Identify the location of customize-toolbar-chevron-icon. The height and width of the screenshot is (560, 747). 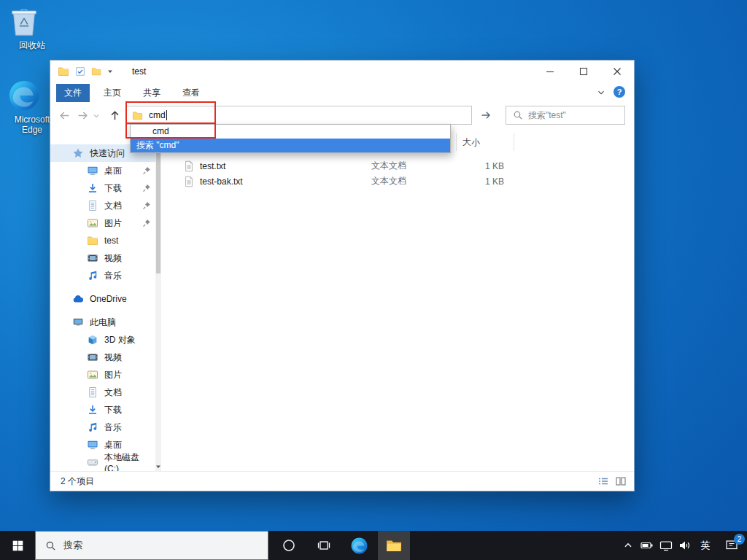
(110, 71).